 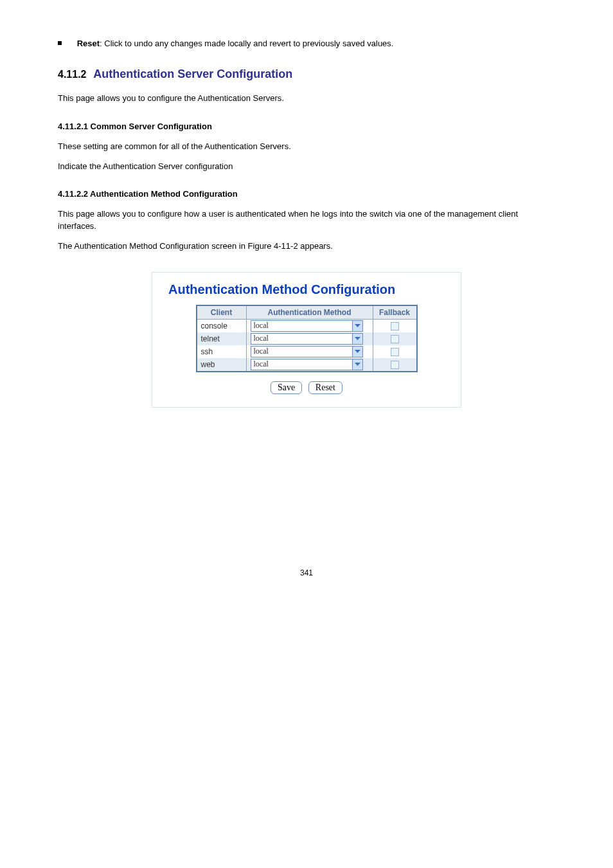 What do you see at coordinates (306, 167) in the screenshot?
I see `para-common-2: Indicate the Authentication Server confi…` at bounding box center [306, 167].